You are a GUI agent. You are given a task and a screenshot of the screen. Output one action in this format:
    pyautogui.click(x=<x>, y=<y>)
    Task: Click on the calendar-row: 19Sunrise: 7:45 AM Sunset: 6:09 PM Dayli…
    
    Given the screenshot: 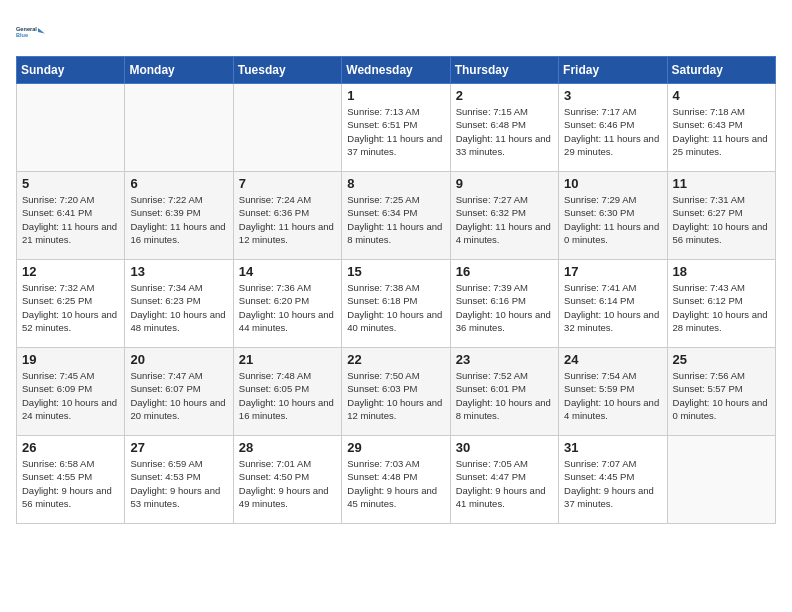 What is the action you would take?
    pyautogui.click(x=396, y=392)
    